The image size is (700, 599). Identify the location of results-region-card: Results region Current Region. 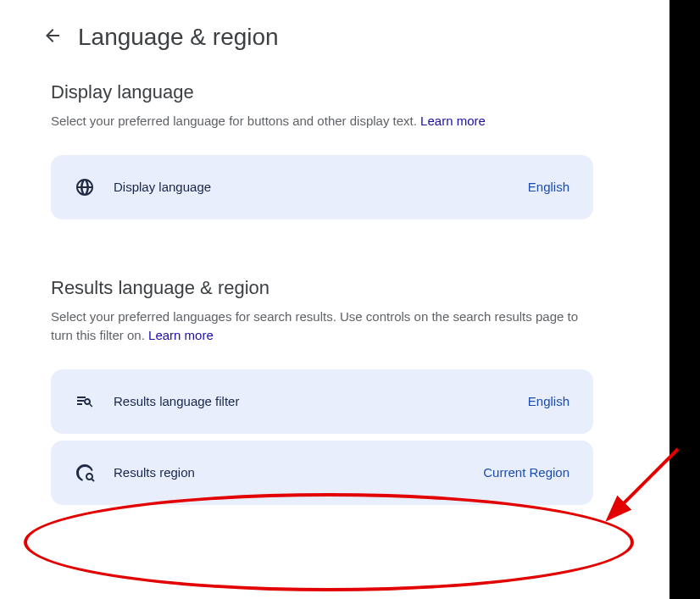
(322, 473).